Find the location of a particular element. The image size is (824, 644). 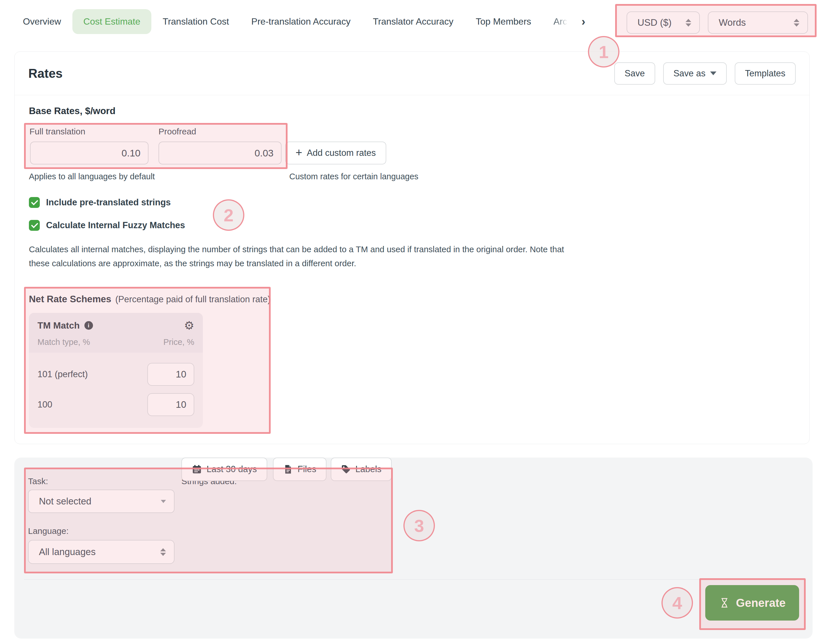

unit-select-value: Words is located at coordinates (732, 23).